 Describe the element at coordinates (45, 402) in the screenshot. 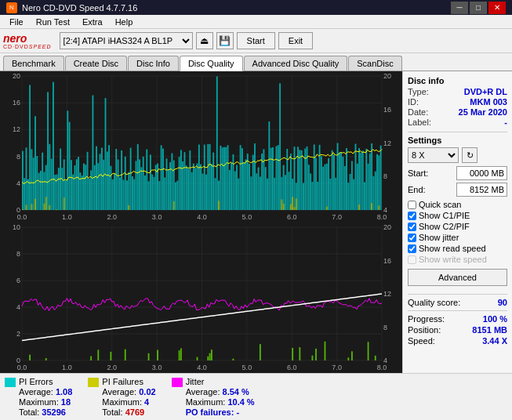

I see `pi-errors-max: Maximum: 18` at that location.